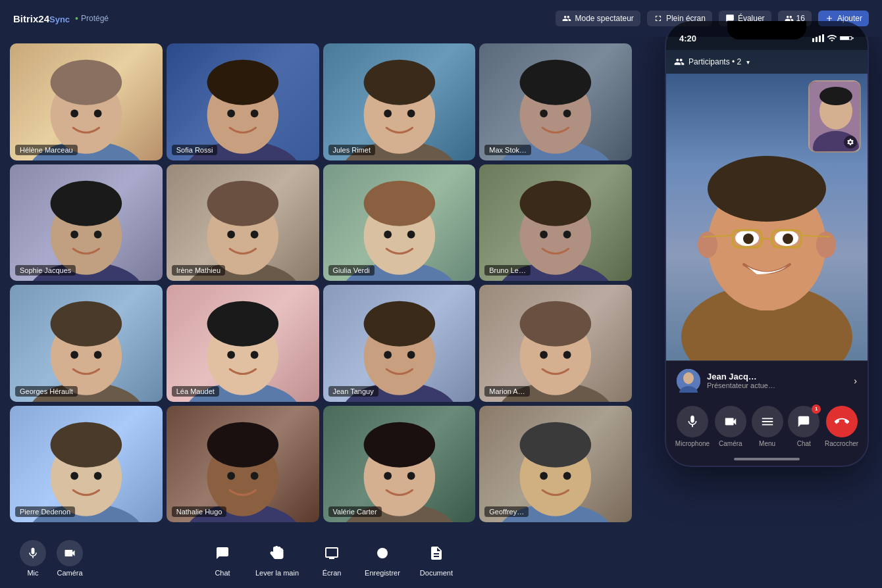  What do you see at coordinates (86, 223) in the screenshot?
I see `video-cell-5: Sophie Jacques` at bounding box center [86, 223].